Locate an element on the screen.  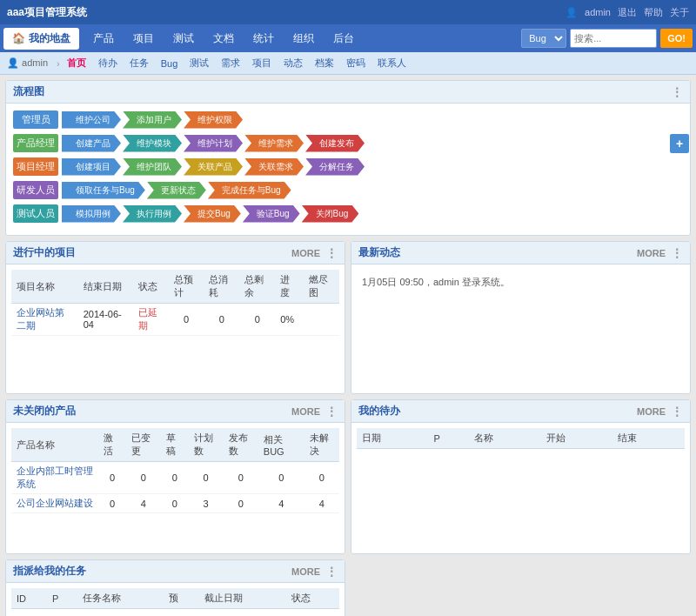
flow-menu-icon: ⋮ is located at coordinates (677, 92).